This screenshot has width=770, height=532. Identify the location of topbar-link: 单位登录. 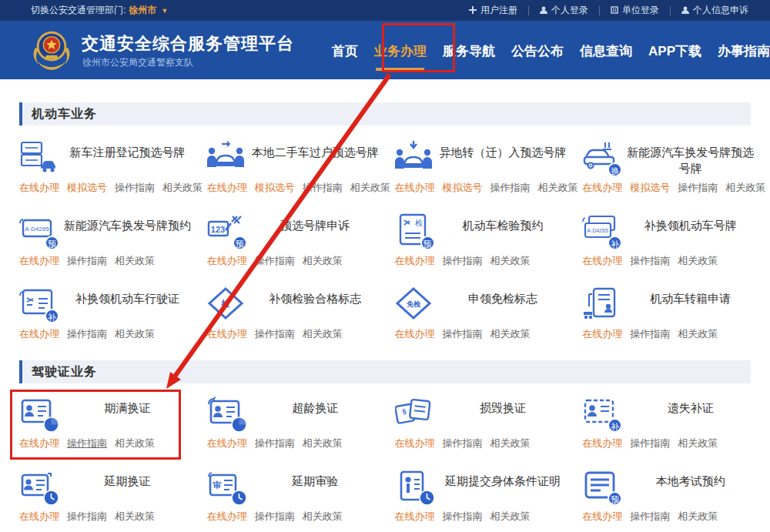
(634, 11).